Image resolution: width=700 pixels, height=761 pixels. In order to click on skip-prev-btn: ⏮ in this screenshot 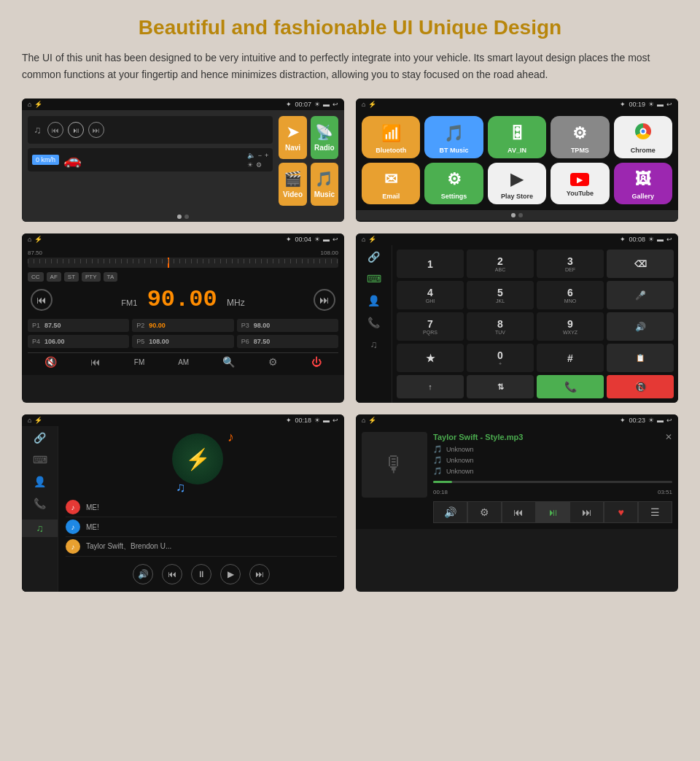, I will do `click(96, 362)`.